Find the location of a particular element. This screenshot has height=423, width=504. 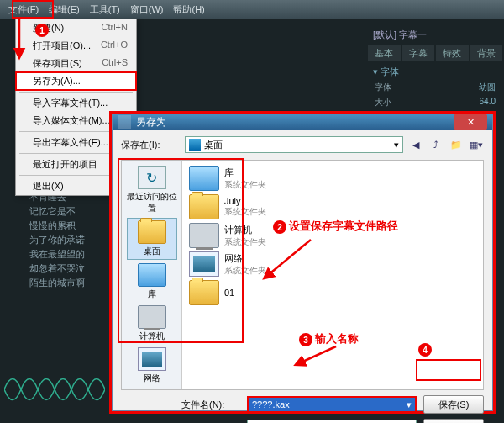

property-row: 字体幼圆 is located at coordinates (435, 87).